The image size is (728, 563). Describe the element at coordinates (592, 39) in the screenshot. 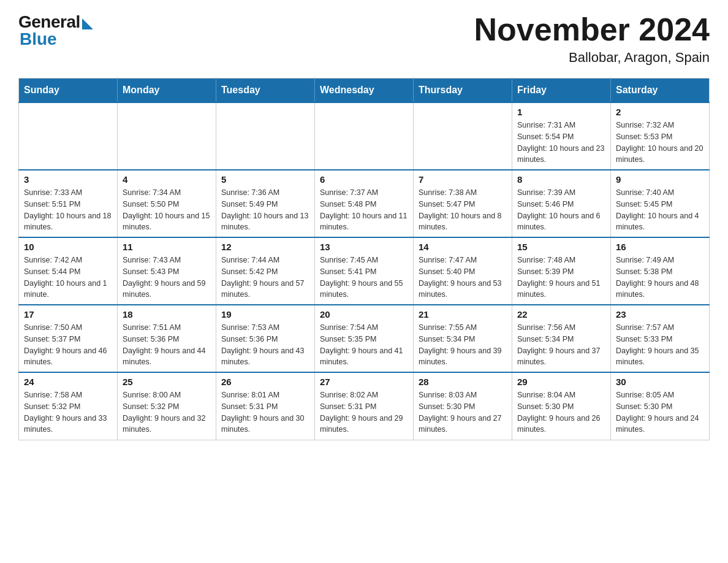

I see `title-block: November 2024 Ballobar, Aragon, Spain` at that location.